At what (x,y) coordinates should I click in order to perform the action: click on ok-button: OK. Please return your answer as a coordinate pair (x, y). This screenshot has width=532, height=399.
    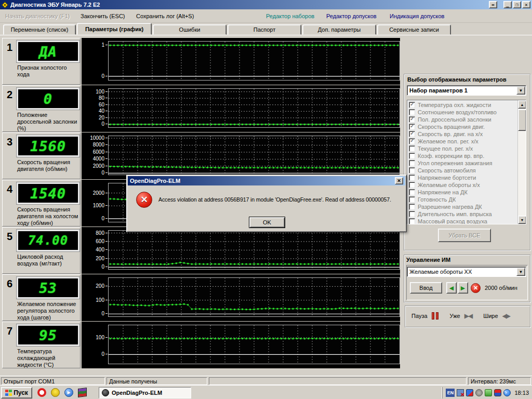
    Looking at the image, I should click on (267, 222).